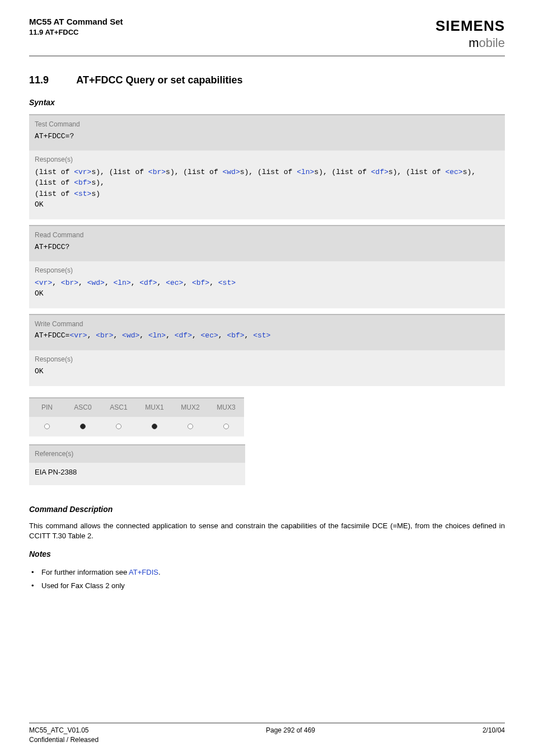  I want to click on header-rule, so click(267, 56).